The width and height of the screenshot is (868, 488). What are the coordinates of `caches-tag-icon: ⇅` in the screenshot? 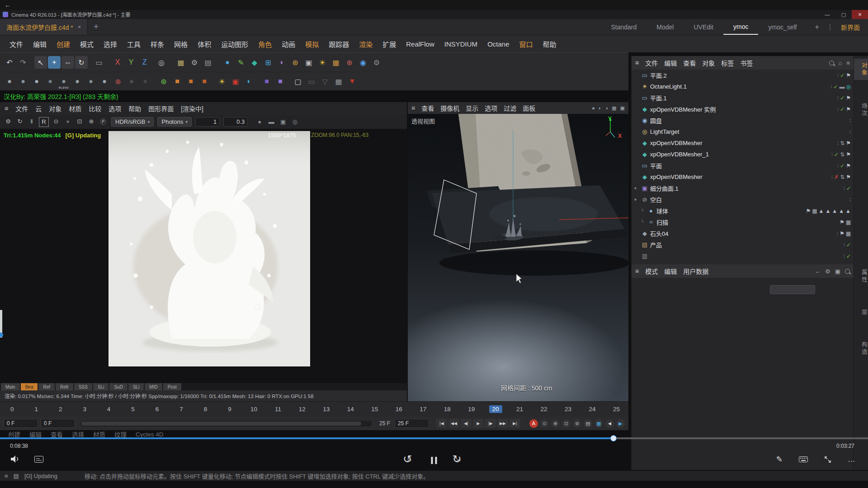 It's located at (842, 143).